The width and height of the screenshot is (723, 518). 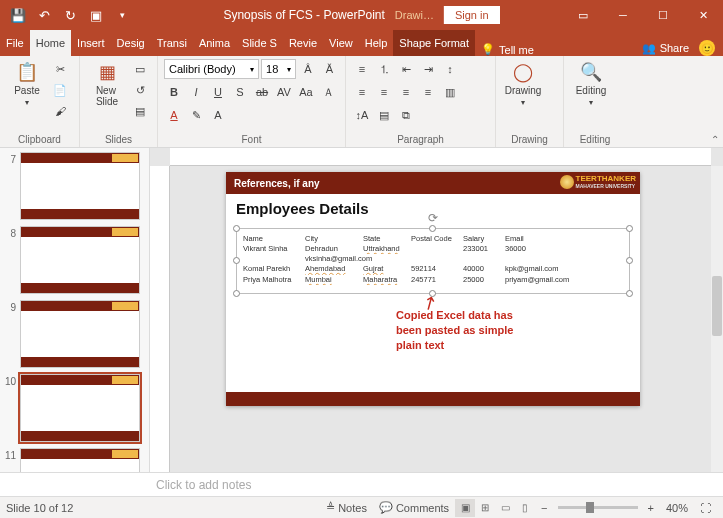 I want to click on drawing-button: ◯Drawing▾, so click(x=523, y=84).